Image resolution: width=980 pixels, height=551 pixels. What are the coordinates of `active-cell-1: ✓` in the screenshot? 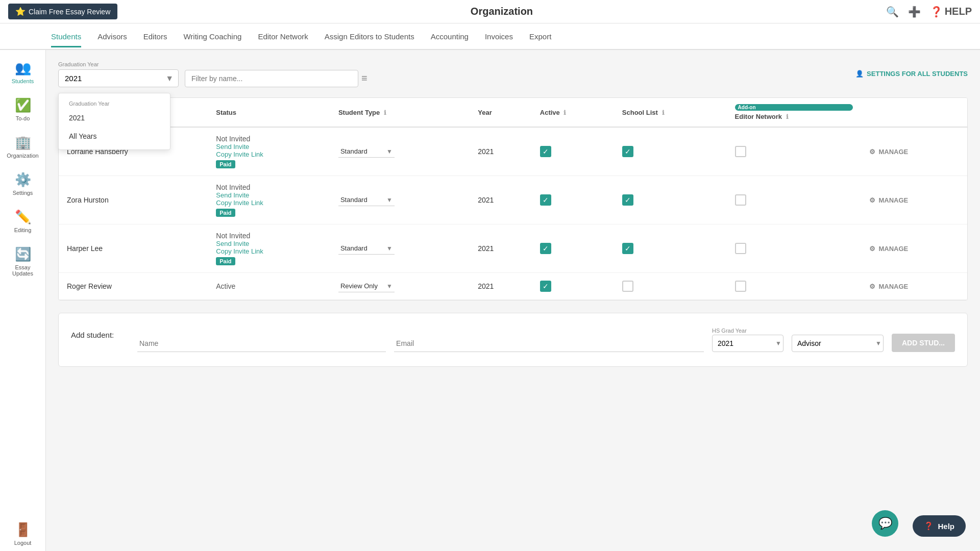 It's located at (573, 200).